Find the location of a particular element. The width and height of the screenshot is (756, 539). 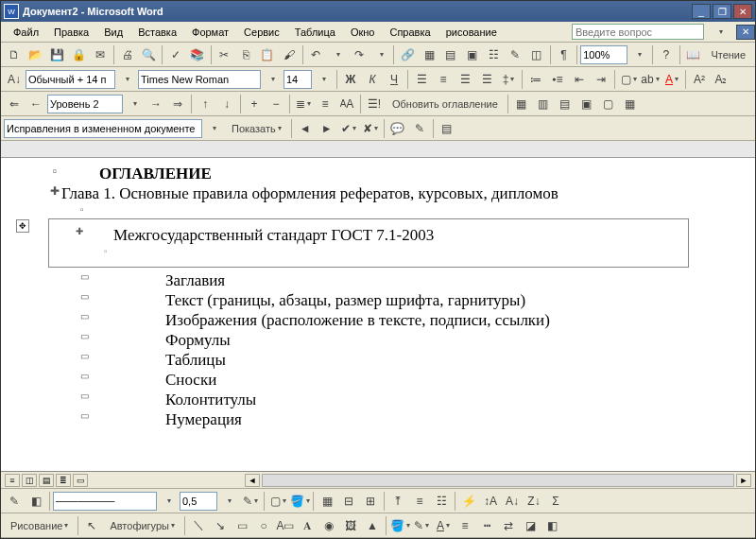

menu-tools: Сервис is located at coordinates (262, 32).